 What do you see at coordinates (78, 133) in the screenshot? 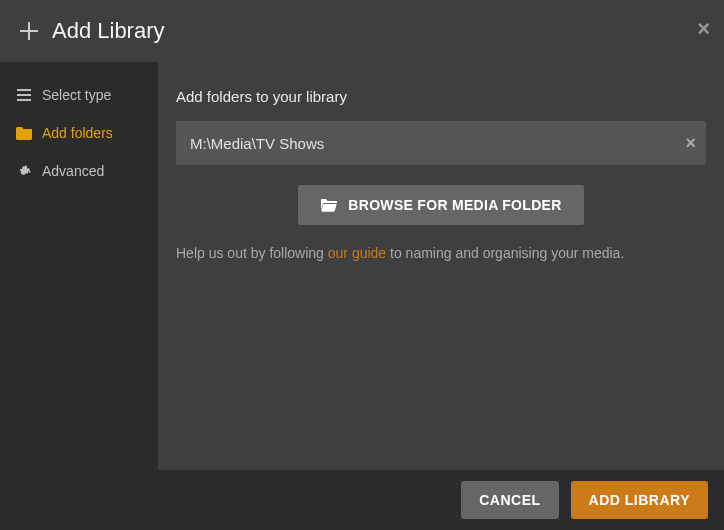
I see `sidebar-item-label: Add folders` at bounding box center [78, 133].